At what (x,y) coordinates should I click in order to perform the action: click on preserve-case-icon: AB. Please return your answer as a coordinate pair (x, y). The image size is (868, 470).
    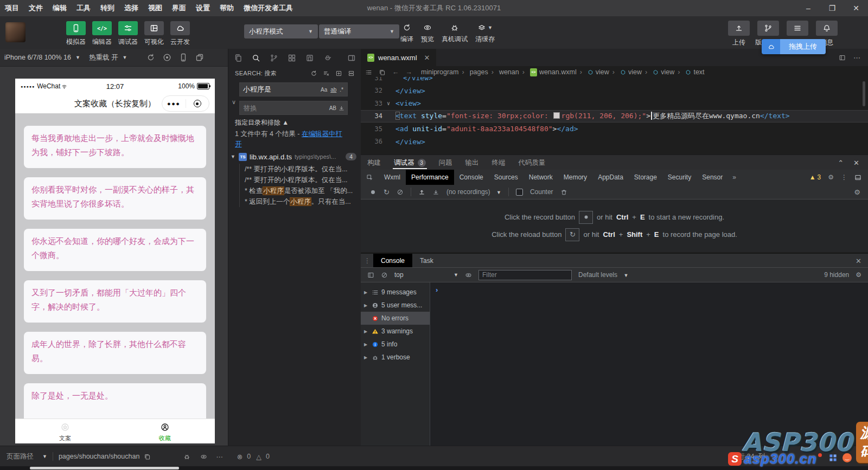
    Looking at the image, I should click on (333, 108).